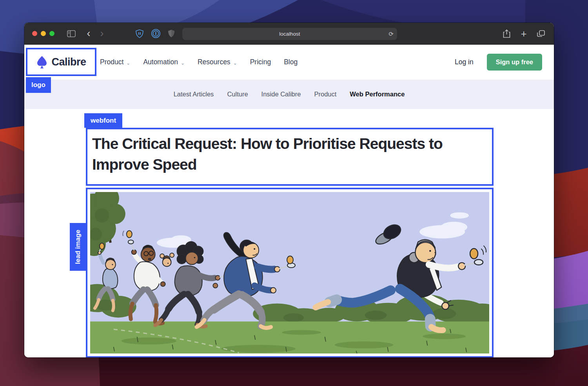 The image size is (588, 386). Describe the element at coordinates (115, 62) in the screenshot. I see `nav-item-product: Product ⌄` at that location.